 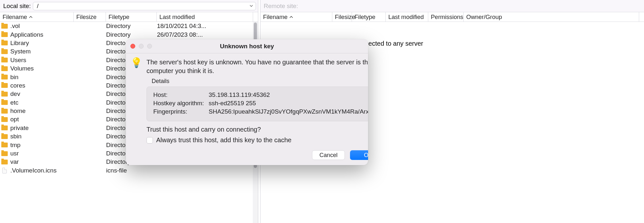 I want to click on remote-pathbar: Remote site:, so click(x=452, y=6).